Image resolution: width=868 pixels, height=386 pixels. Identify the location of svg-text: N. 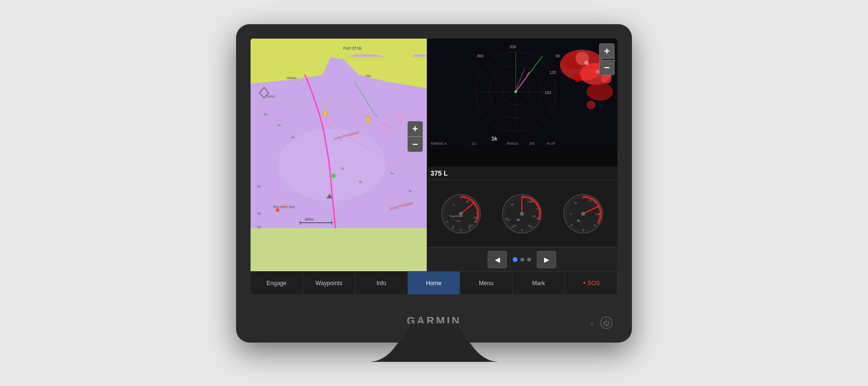
(518, 220).